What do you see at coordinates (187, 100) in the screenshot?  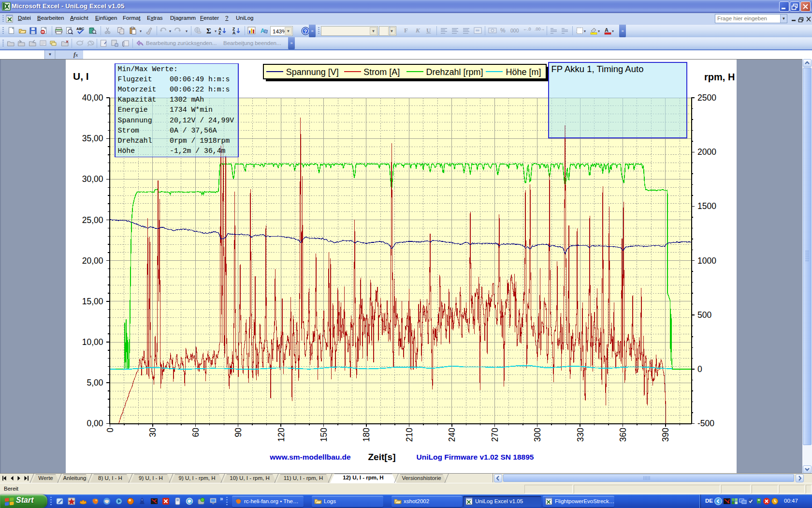 I see `svg-text: 1302 mAh` at bounding box center [187, 100].